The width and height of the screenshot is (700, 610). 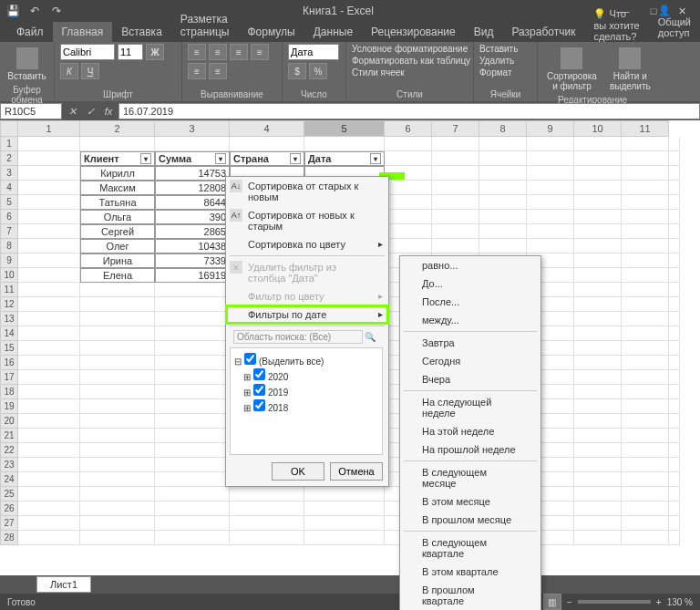 What do you see at coordinates (9, 494) in the screenshot?
I see `row-header-25: 25` at bounding box center [9, 494].